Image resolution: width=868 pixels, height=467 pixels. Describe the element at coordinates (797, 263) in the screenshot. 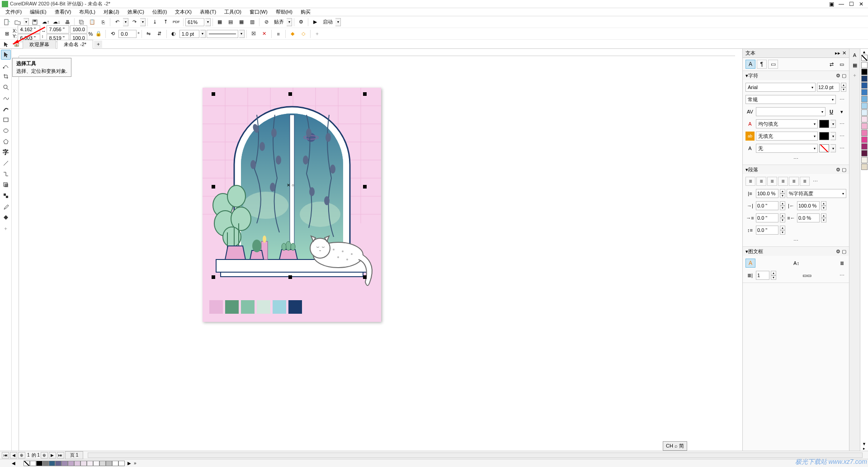

I see `text-direction-button: A↕` at that location.